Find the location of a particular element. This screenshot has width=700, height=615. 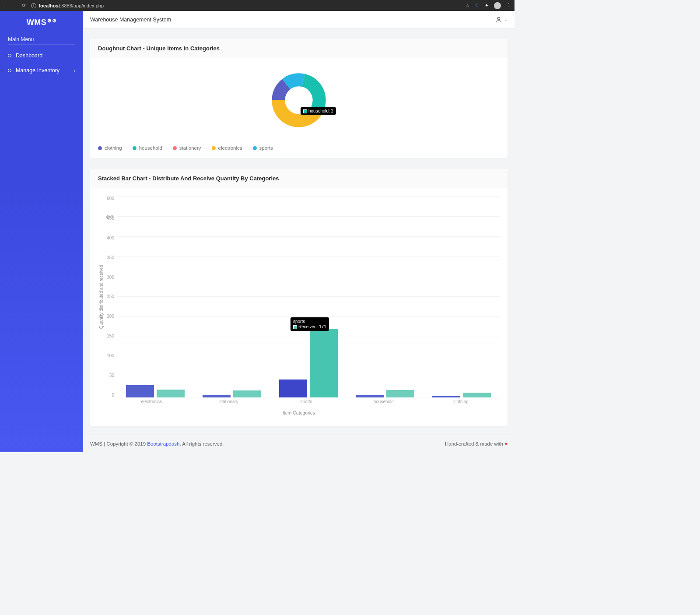

profile-avatar-icon is located at coordinates (497, 6).